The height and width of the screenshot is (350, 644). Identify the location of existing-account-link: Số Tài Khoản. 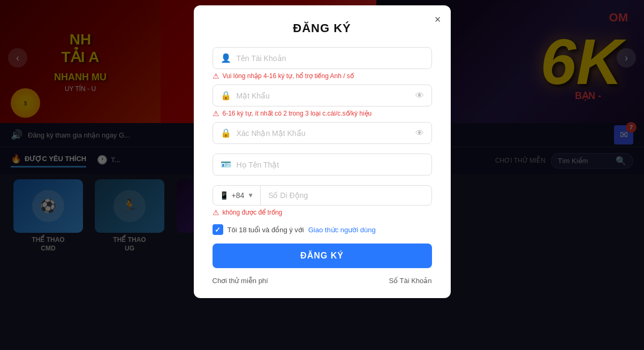
(410, 280).